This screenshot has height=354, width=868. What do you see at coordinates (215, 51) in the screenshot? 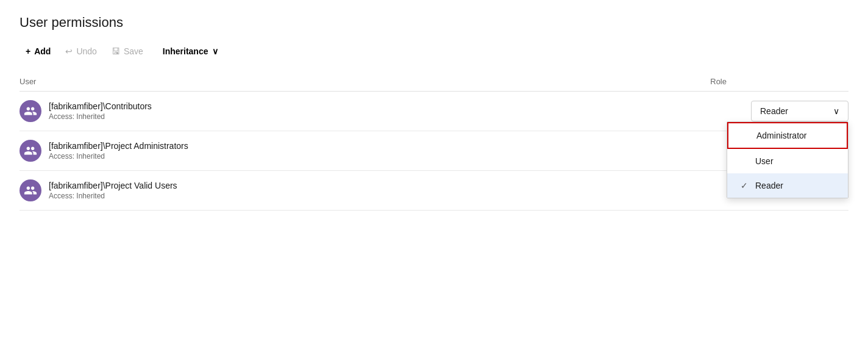
I see `chevron-down-icon: ∨` at bounding box center [215, 51].